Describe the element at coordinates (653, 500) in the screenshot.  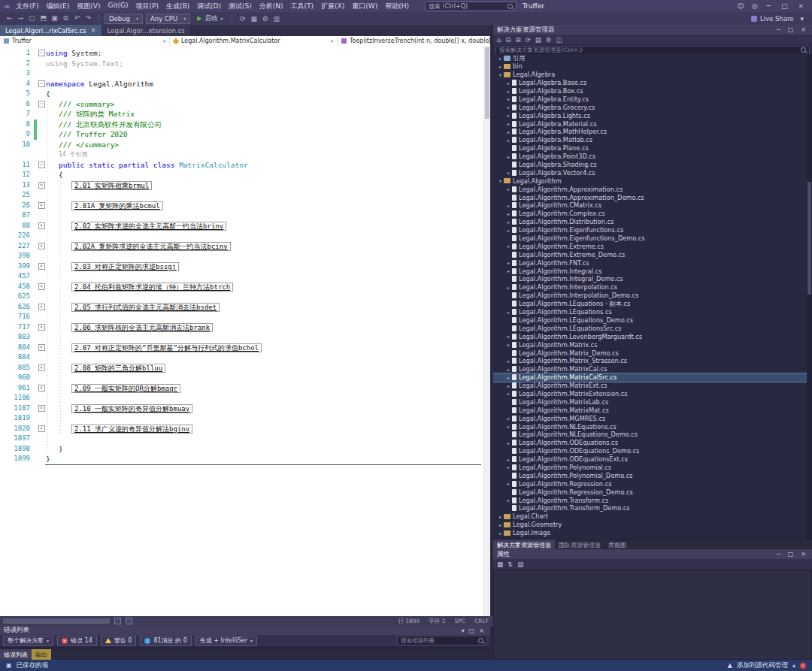
I see `tree-item: ▸Legal.Algorithm.Transform.cs` at that location.